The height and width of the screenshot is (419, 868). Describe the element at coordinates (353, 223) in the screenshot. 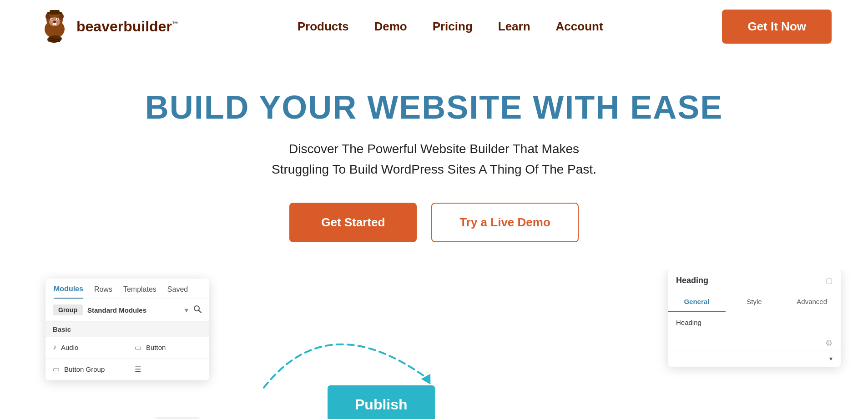

I see `get-started-button: Get Started` at that location.